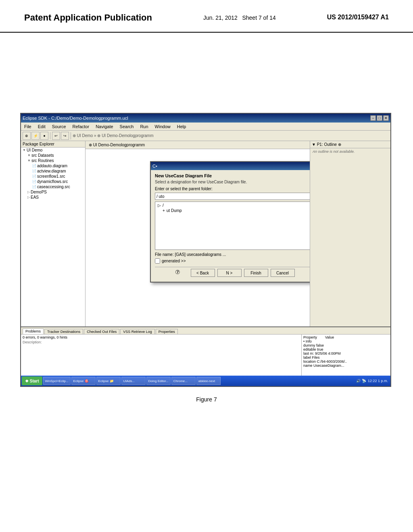 The width and height of the screenshot is (413, 532). Describe the element at coordinates (206, 357) in the screenshot. I see `bottom-content: 0 errors, 0 warnings, 0 hints Descriptio…` at that location.